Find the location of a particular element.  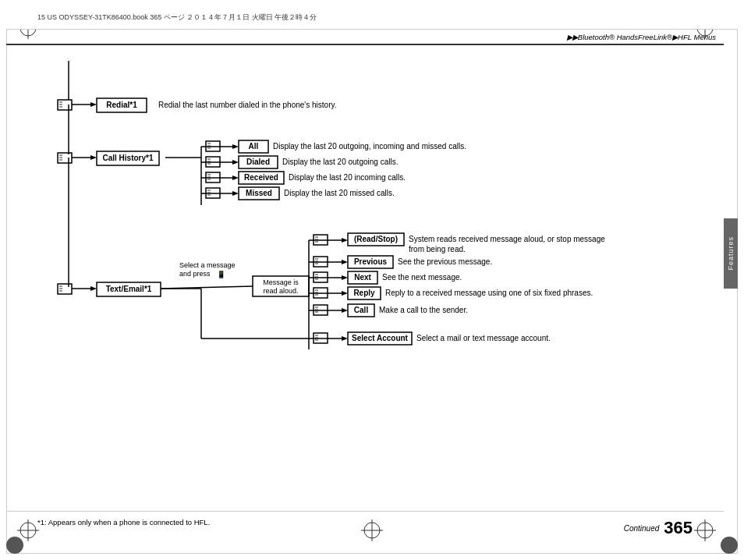

svg-text:System reads received message : System reads received message aloud, or … is located at coordinates (507, 239).